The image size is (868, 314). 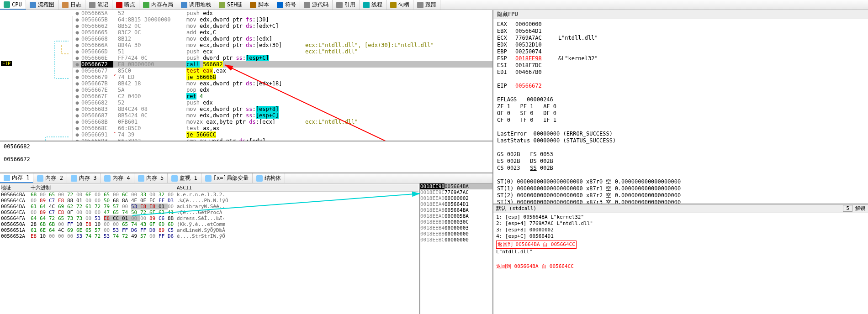 I want to click on hex-row: 005664FA6464726573730053E8CC01000089C68B…, so click(x=210, y=218).